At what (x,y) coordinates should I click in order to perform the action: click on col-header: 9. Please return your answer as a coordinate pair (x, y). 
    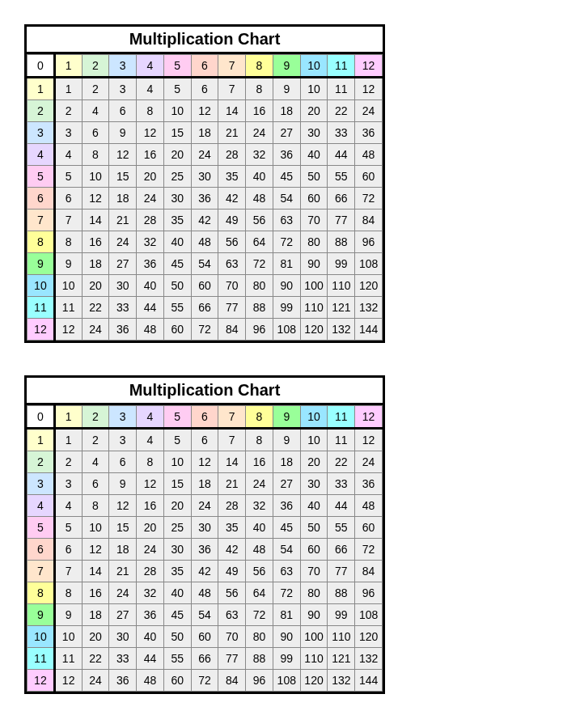
    Looking at the image, I should click on (286, 417).